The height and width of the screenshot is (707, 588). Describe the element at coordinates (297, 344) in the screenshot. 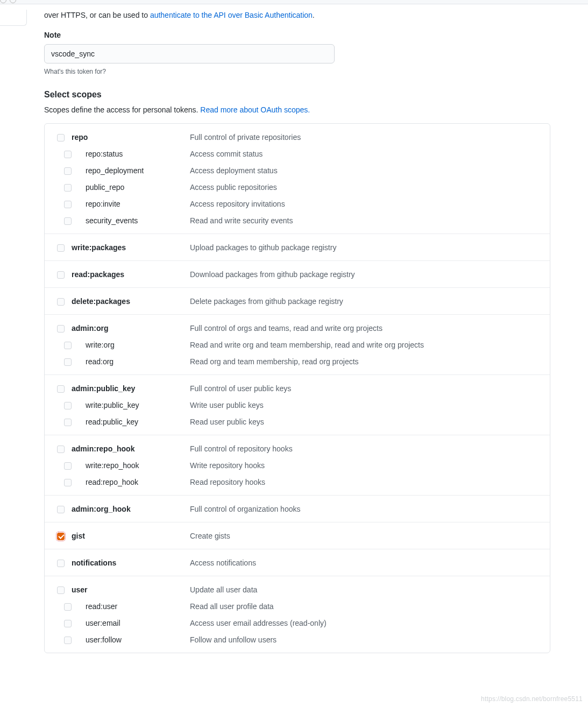

I see `scope-group: admin:orgFull control of orgs and teams,…` at that location.